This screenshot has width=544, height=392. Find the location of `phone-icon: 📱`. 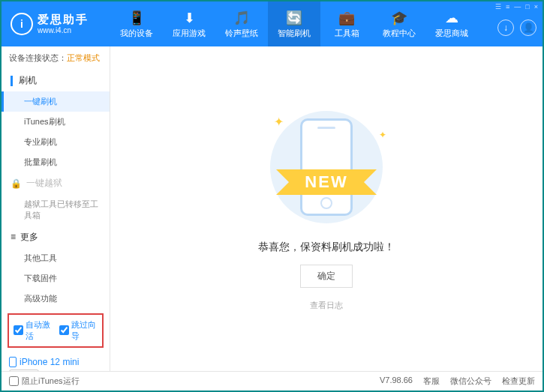

phone-icon: 📱 is located at coordinates (137, 18).